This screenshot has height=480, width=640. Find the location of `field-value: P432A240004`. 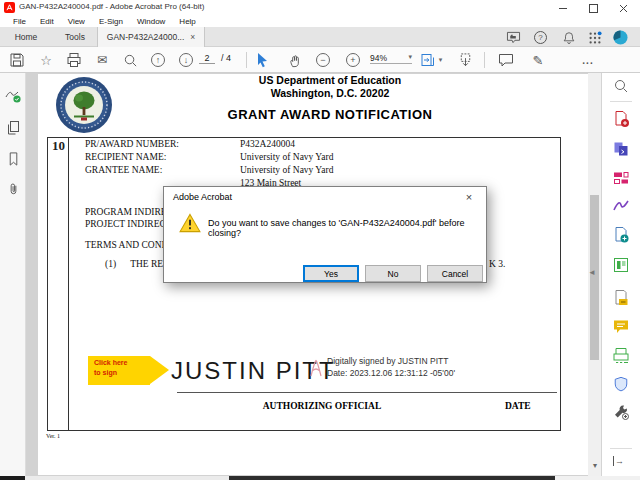

field-value: P432A240004 is located at coordinates (268, 144).